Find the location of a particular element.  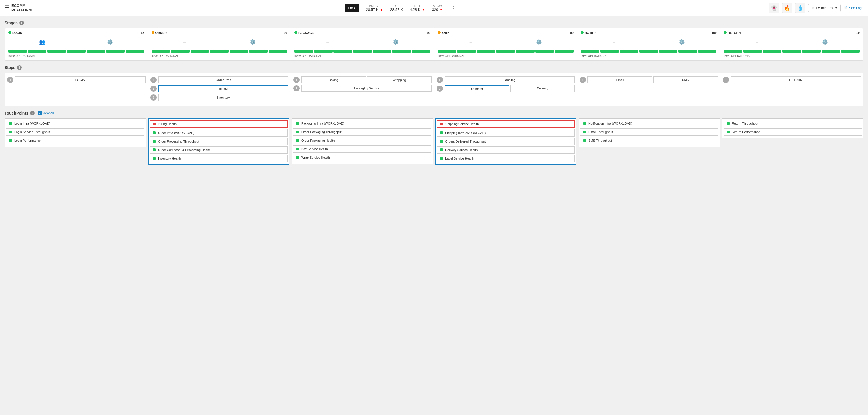

ret-trend-icon: ▼ is located at coordinates (423, 9).